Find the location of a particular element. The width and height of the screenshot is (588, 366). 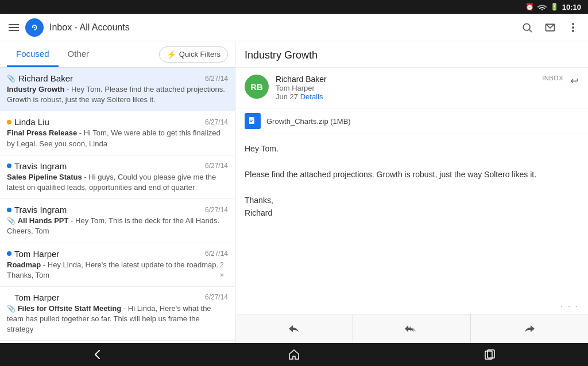

inbox-badge: INBOX is located at coordinates (552, 78).